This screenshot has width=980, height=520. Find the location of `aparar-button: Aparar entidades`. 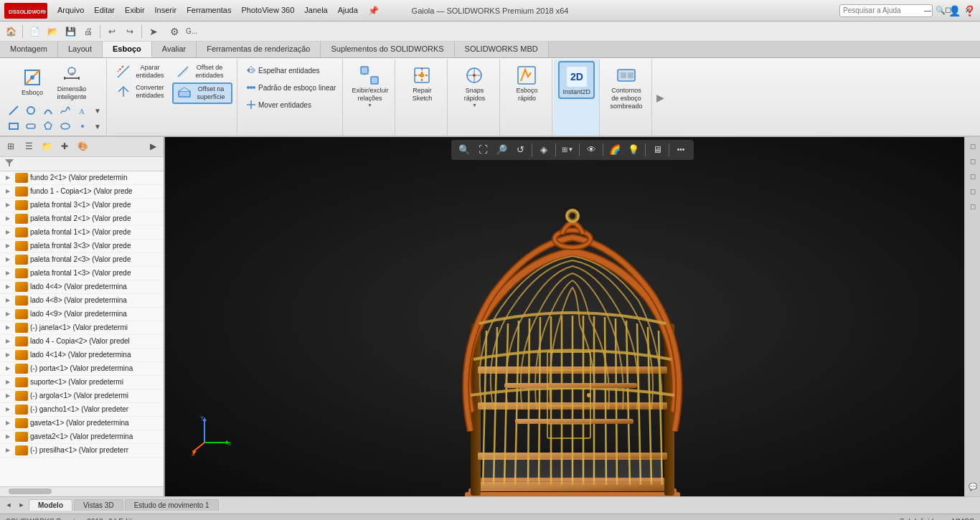

aparar-button: Aparar entidades is located at coordinates (141, 72).